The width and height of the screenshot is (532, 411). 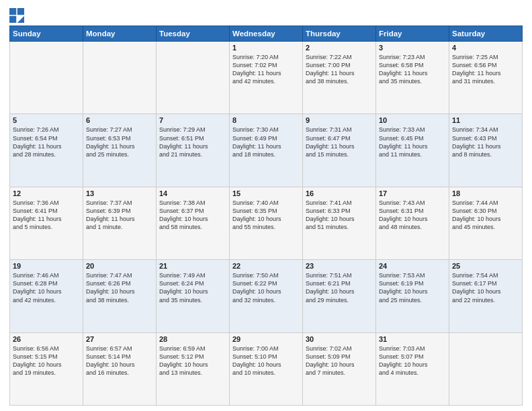 I want to click on day-number: 1, so click(x=266, y=48).